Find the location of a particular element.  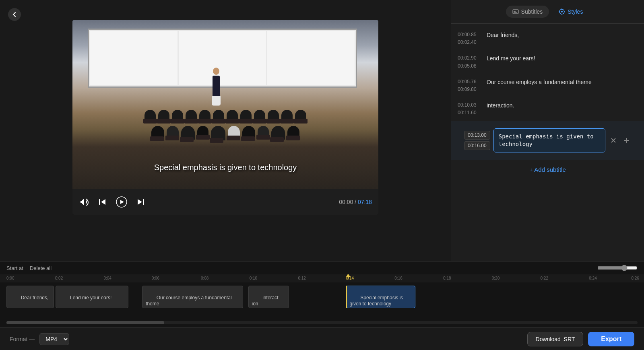

subtitle-text-0: Dear friends, is located at coordinates (562, 35).